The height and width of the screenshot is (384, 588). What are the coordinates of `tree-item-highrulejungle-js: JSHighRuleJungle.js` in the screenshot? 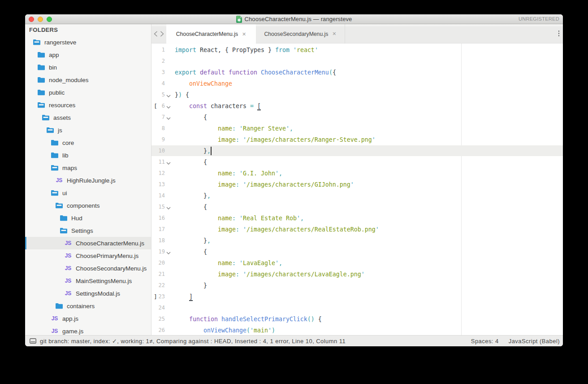 It's located at (88, 180).